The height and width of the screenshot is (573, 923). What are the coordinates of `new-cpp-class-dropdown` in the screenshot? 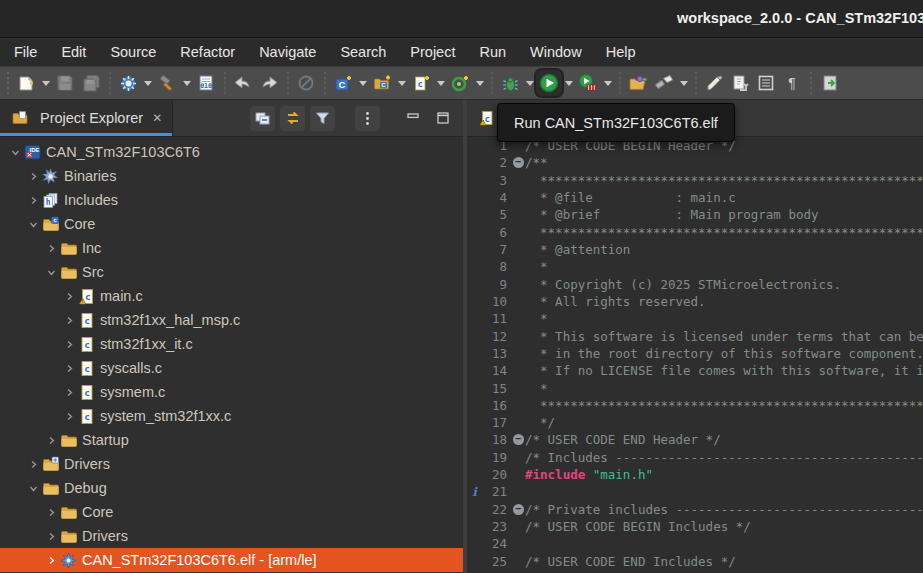 It's located at (480, 83).